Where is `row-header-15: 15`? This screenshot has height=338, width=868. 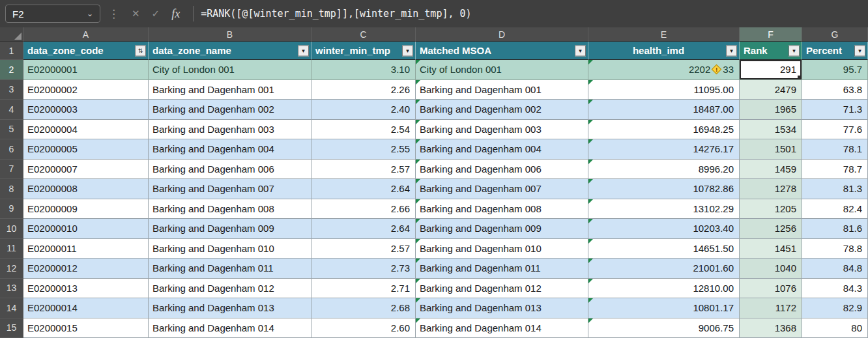 row-header-15: 15 is located at coordinates (12, 328).